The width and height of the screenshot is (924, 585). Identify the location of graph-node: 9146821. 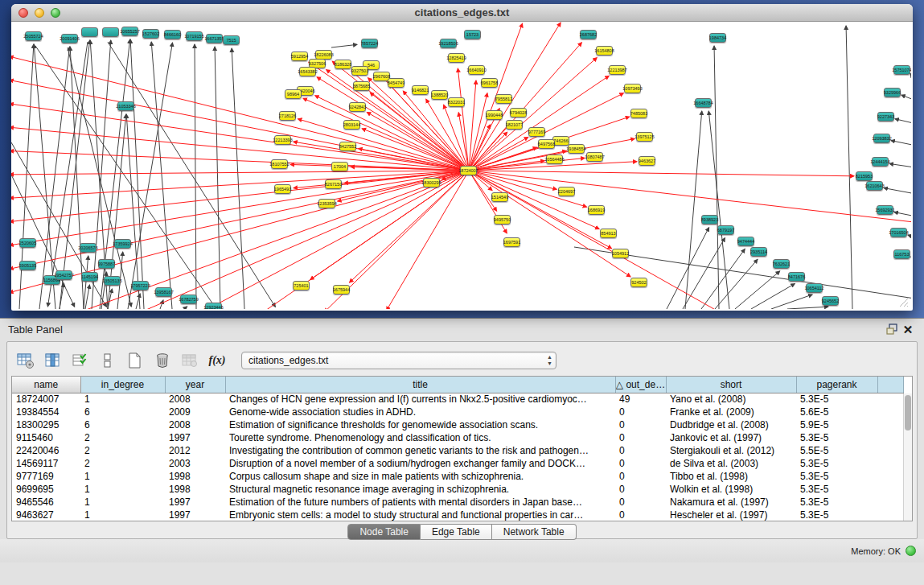
(420, 90).